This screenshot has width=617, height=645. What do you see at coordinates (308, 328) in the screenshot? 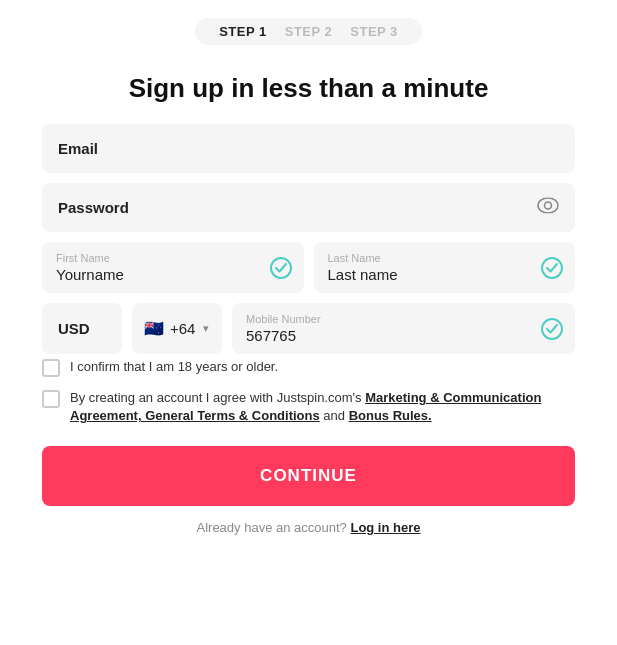
I see `phone-row: USD 🇳🇿 +64 ▾ Mobile Number 567765` at bounding box center [308, 328].